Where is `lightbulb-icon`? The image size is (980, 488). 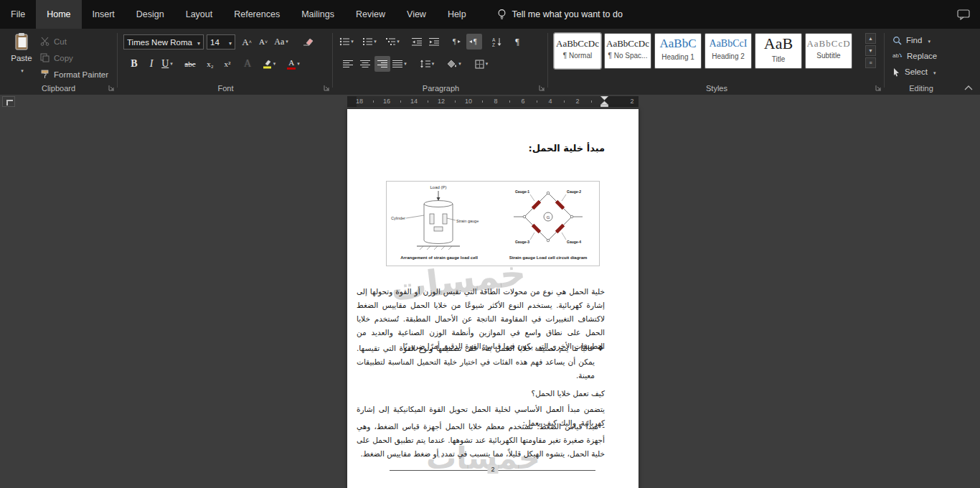
lightbulb-icon is located at coordinates (502, 14).